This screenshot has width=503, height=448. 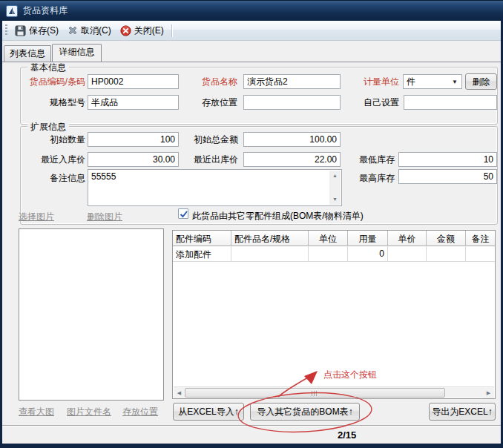 What do you see at coordinates (126, 31) in the screenshot?
I see `close-icon` at bounding box center [126, 31].